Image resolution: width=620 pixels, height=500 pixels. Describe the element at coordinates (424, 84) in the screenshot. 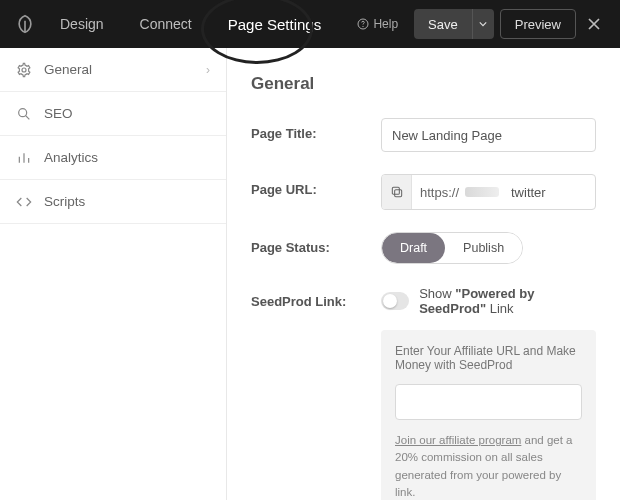

I see `section-heading: General` at that location.